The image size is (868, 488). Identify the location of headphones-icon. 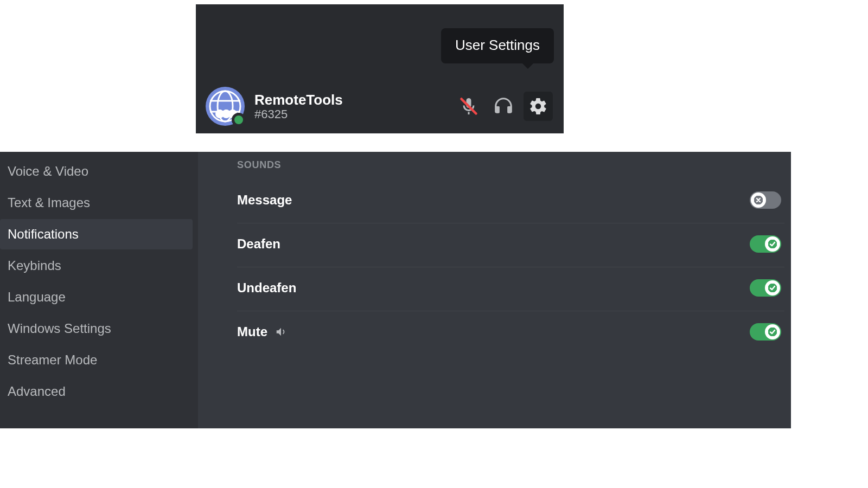
(503, 106).